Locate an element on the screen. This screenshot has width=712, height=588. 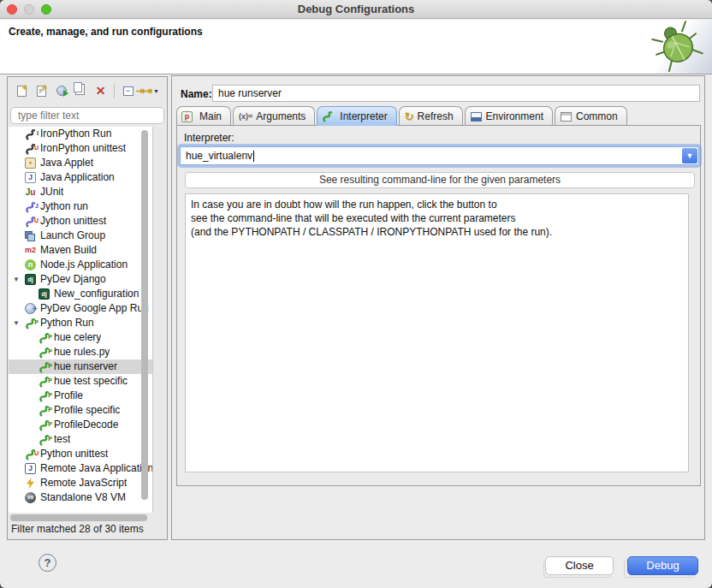
arguments-tab-icon: (x)= is located at coordinates (246, 116).